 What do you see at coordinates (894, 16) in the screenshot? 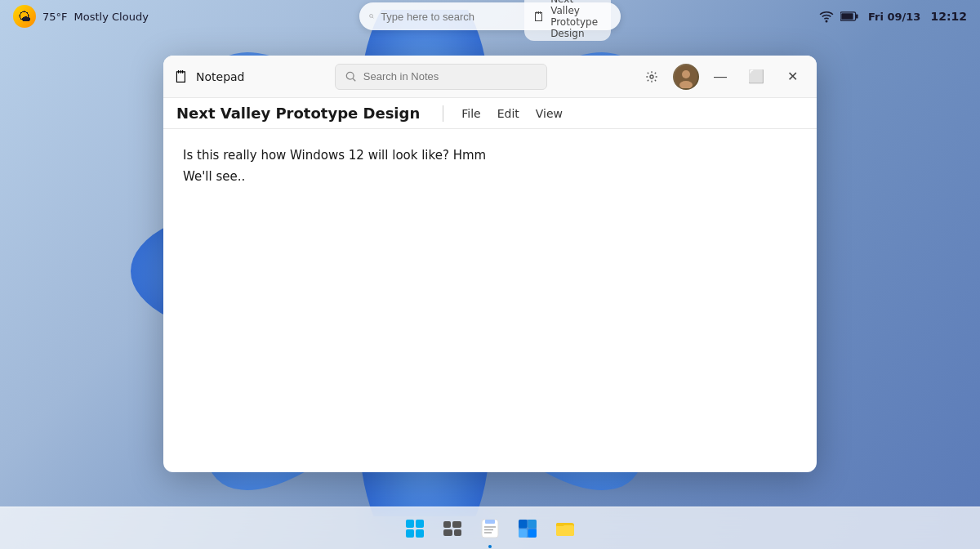
I see `date-display: Fri 09/13` at bounding box center [894, 16].